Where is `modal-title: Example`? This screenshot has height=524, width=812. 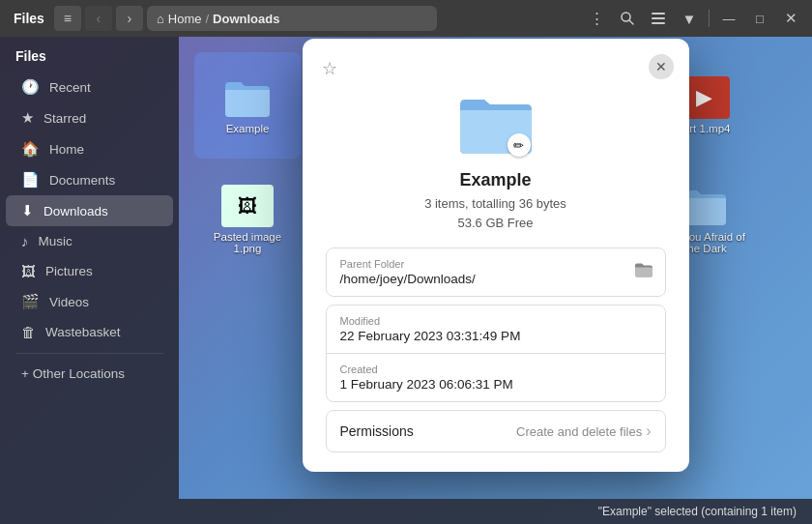
modal-title: Example is located at coordinates (495, 180).